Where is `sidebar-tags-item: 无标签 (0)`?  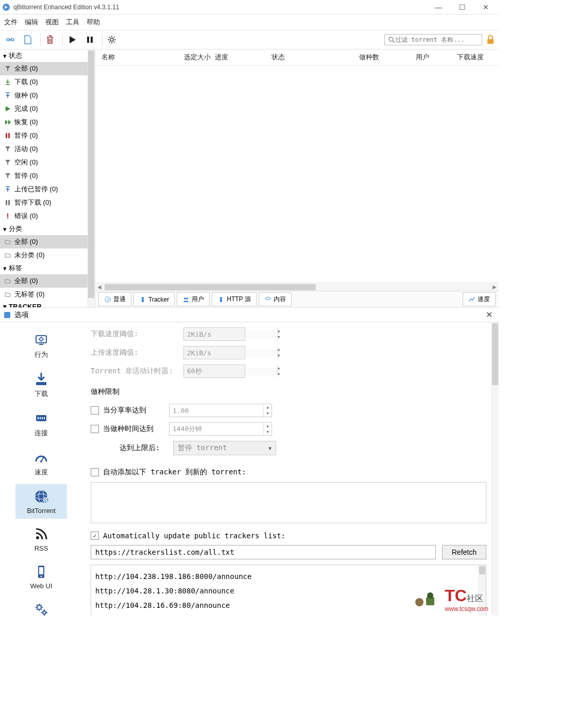 sidebar-tags-item: 无标签 (0) is located at coordinates (47, 294).